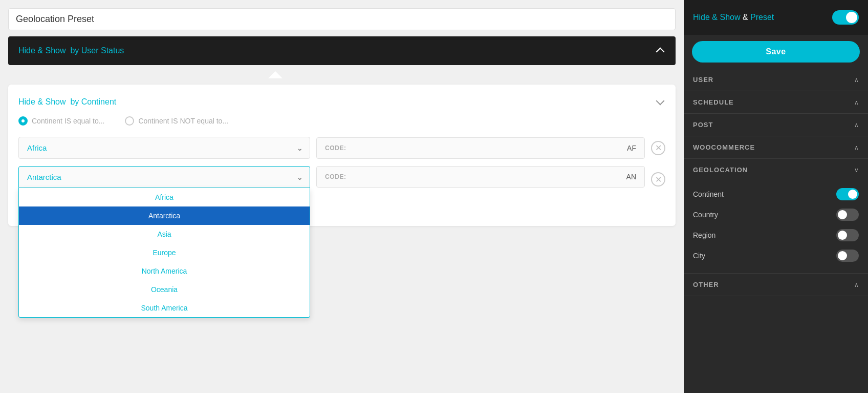 Image resolution: width=868 pixels, height=393 pixels. Describe the element at coordinates (724, 148) in the screenshot. I see `sidebar-section-woocommerce-label: WOOCOMMERCE` at that location.